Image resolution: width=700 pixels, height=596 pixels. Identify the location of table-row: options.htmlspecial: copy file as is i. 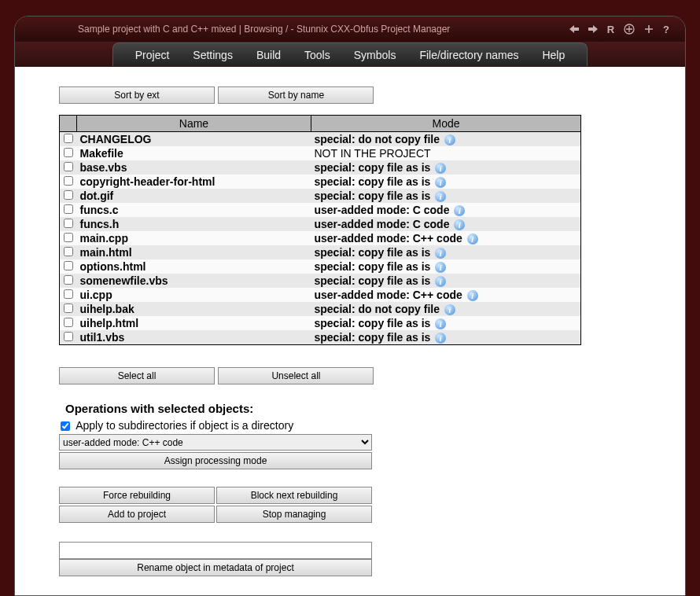
(321, 267).